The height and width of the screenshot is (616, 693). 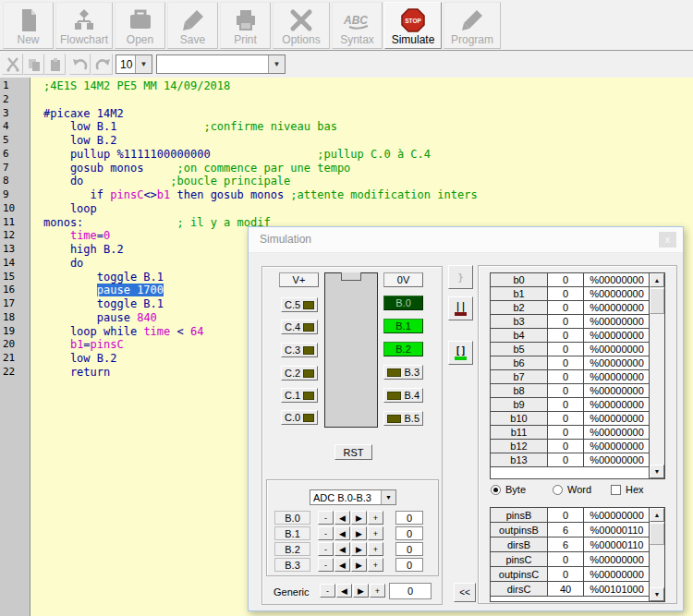 I want to click on table-row: b60%00000000, so click(x=578, y=364).